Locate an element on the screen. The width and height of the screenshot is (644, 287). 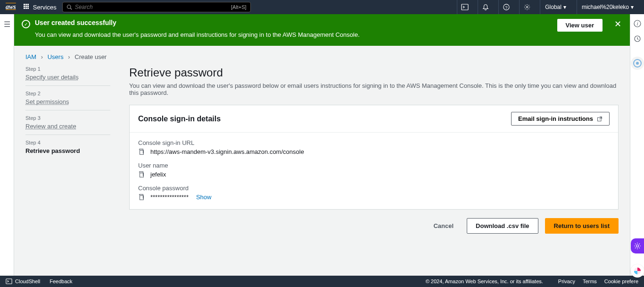
banner-desc: You can view and download the user's pas… is located at coordinates (294, 35).